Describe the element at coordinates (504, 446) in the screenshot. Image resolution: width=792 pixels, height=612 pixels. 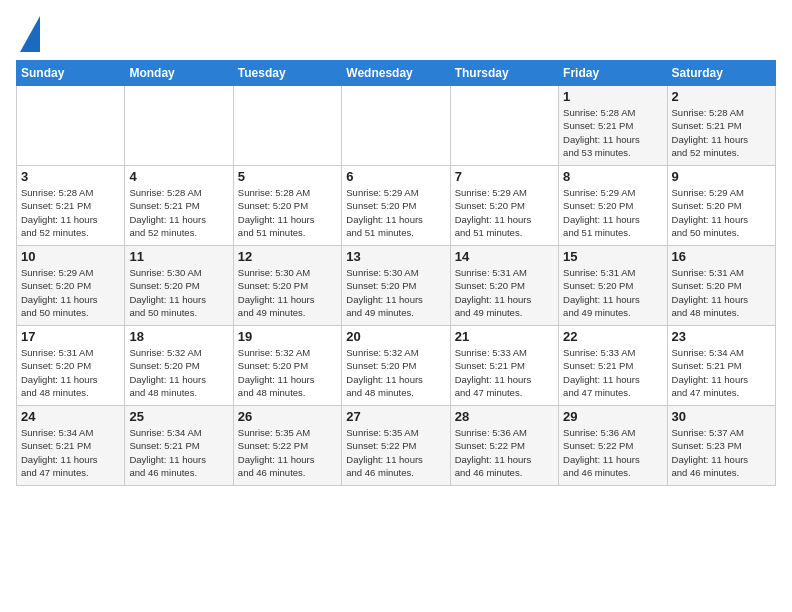
I see `calendar-cell: 28Sunrise: 5:36 AM Sunset: 5:22 PM Dayli…` at that location.